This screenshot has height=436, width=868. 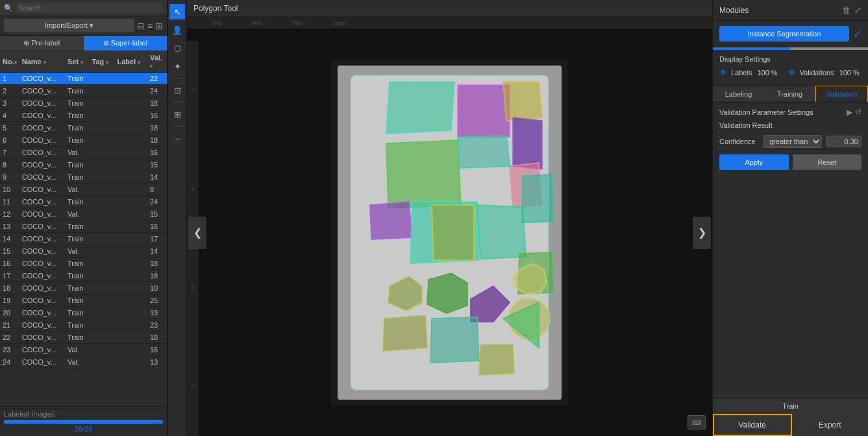 I want to click on validations-eye-icon: 👁, so click(x=792, y=73).